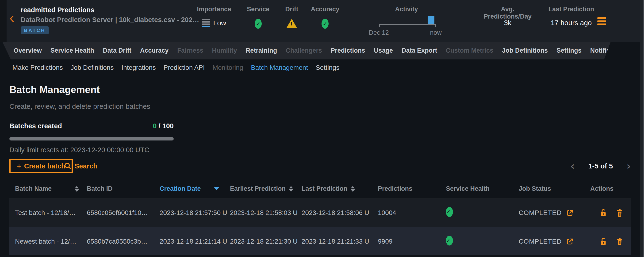 This screenshot has width=644, height=257. Describe the element at coordinates (602, 21) in the screenshot. I see `hamburger-menu-icon` at that location.